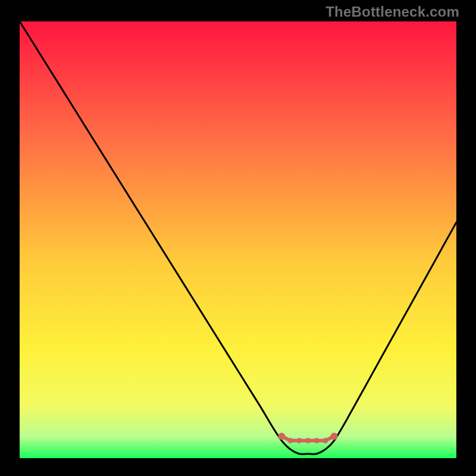  What do you see at coordinates (393, 12) in the screenshot?
I see `watermark-text: TheBottleneck.com` at bounding box center [393, 12].